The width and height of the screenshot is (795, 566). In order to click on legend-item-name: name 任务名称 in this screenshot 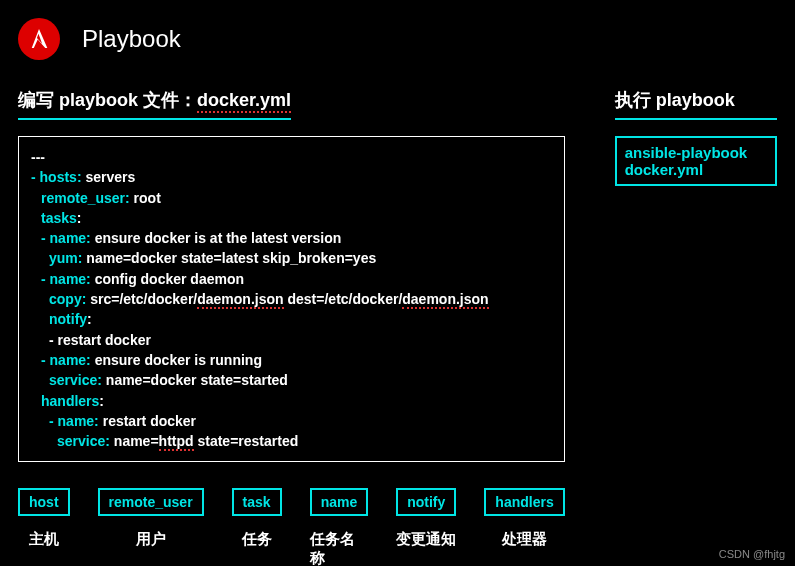, I will do `click(340, 527)`.